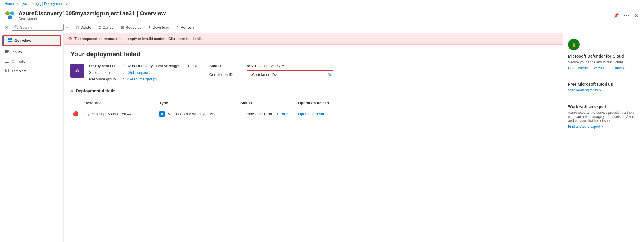 The image size is (644, 242). Describe the element at coordinates (100, 27) in the screenshot. I see `cancel-icon: ⊘` at that location.